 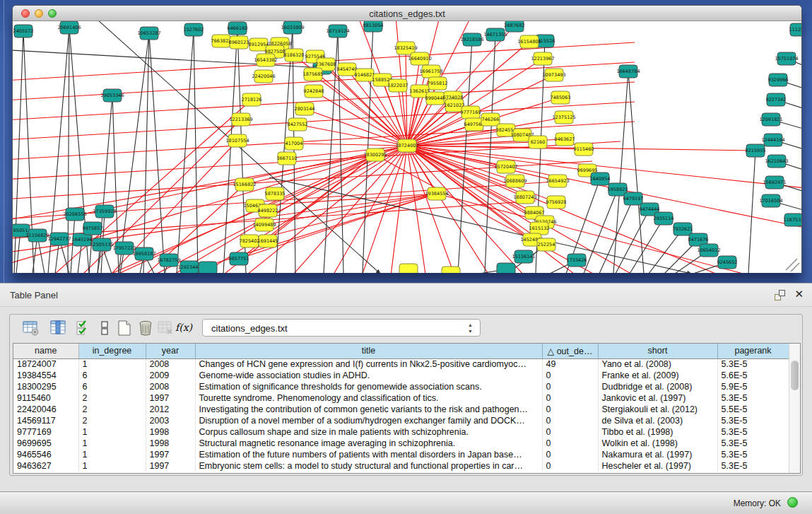 I want to click on cell-short: Jankovic et al. (1997), so click(x=657, y=398).